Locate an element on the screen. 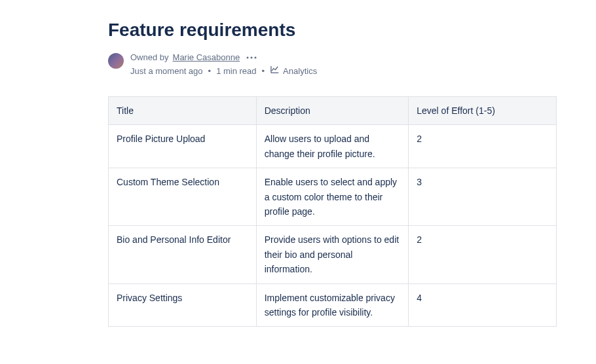  avatar is located at coordinates (116, 61).